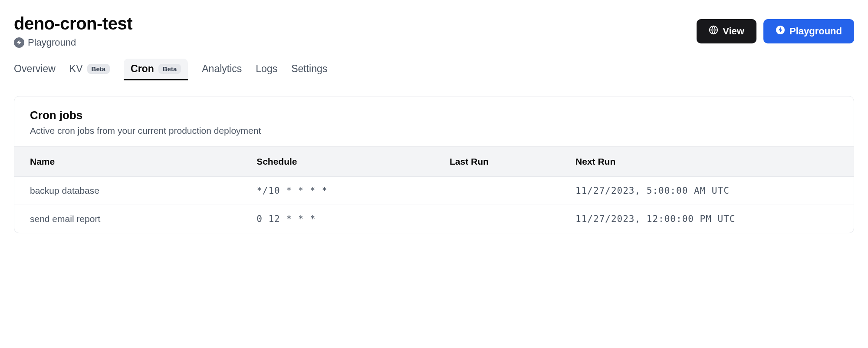  I want to click on th-name: Name, so click(128, 162).